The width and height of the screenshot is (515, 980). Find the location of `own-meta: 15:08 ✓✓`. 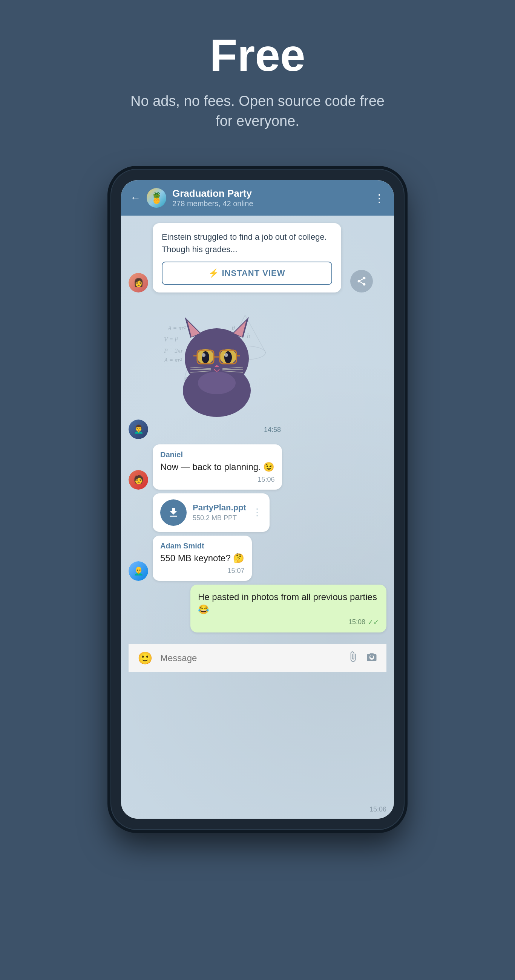

own-meta: 15:08 ✓✓ is located at coordinates (289, 622).